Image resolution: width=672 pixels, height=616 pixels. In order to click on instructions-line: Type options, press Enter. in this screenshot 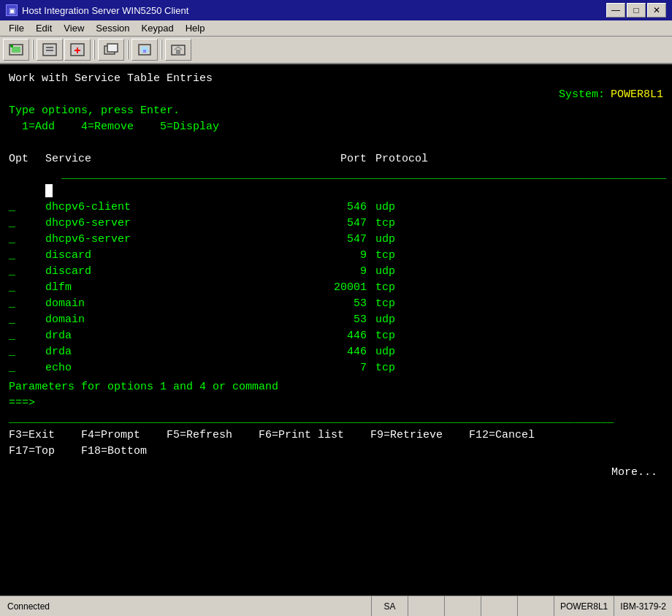, I will do `click(336, 110)`.